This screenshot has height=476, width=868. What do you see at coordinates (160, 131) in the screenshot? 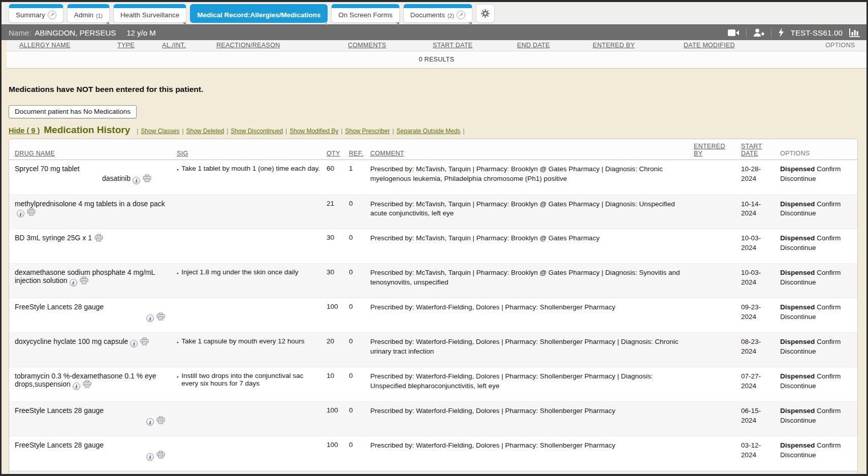
I see `link-show-classes: Show Classes` at bounding box center [160, 131].